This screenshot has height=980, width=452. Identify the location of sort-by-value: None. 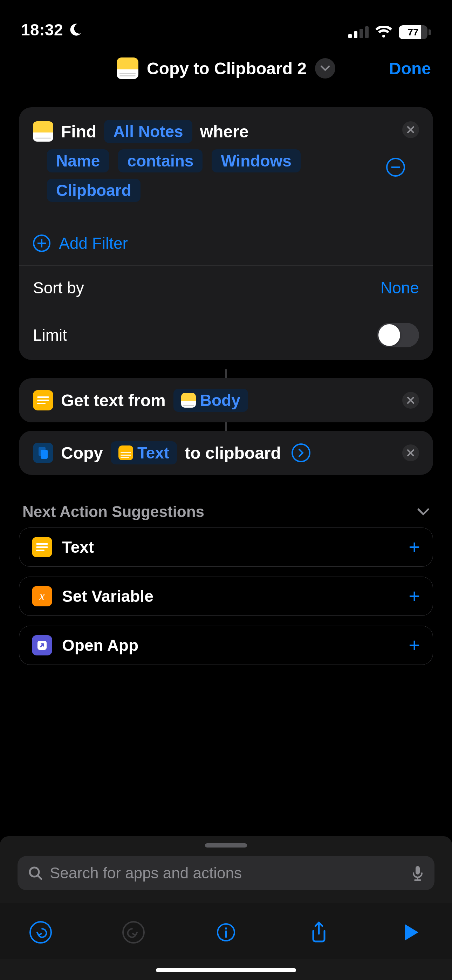
(399, 288).